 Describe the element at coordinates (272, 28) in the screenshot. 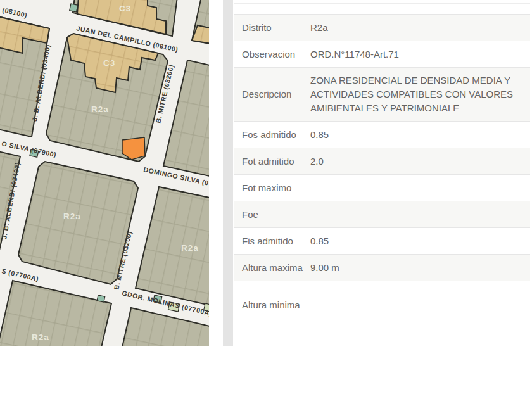

I see `row-label: Distrito` at that location.